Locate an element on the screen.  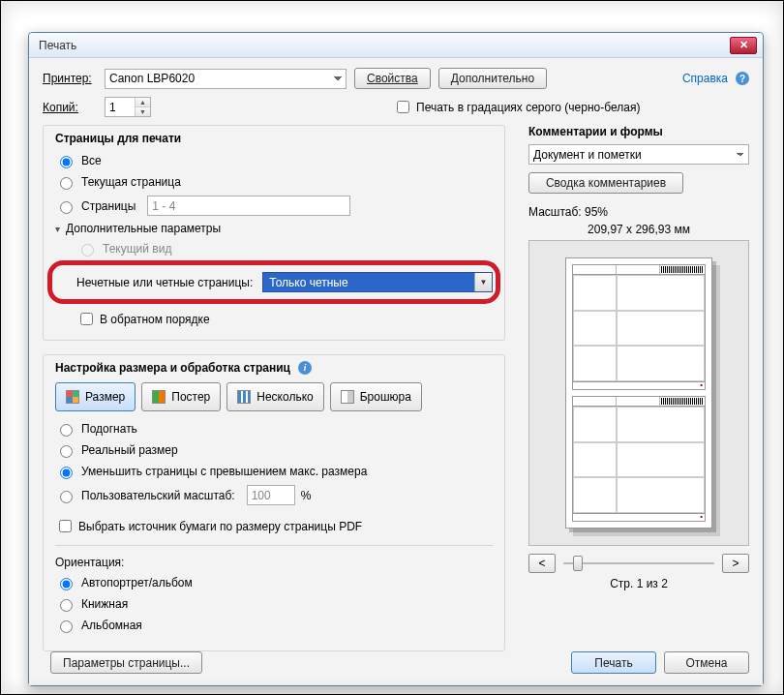
chevron-down-icon: ▼ is located at coordinates (483, 283).